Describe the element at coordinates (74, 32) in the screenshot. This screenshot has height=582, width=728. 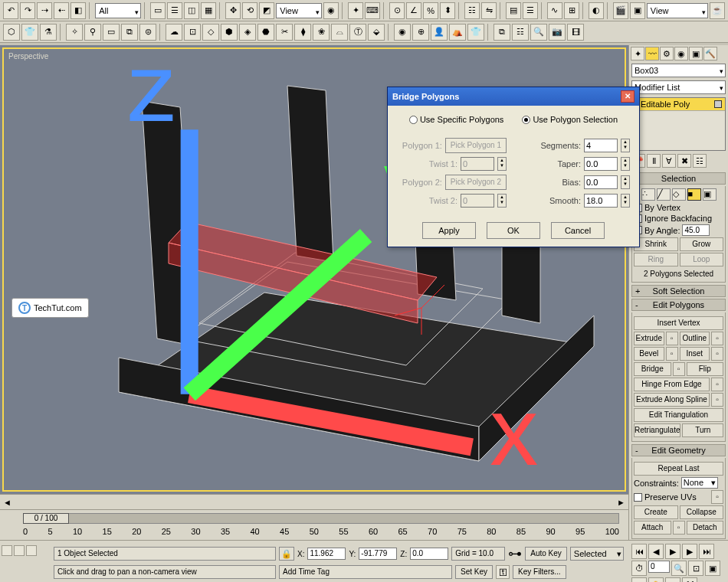
I see `tool-icon: ✧` at that location.